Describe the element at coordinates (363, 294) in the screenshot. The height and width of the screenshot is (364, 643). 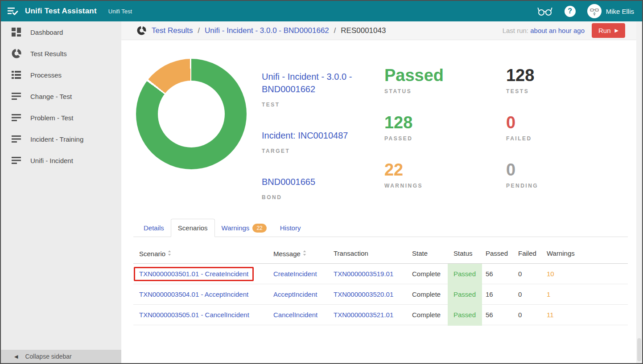
I see `transaction-link: TXN0000003520.01` at that location.